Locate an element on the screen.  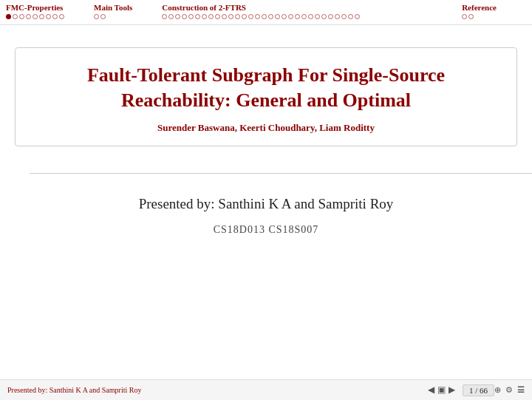
nav-construction-dots is located at coordinates (261, 16).